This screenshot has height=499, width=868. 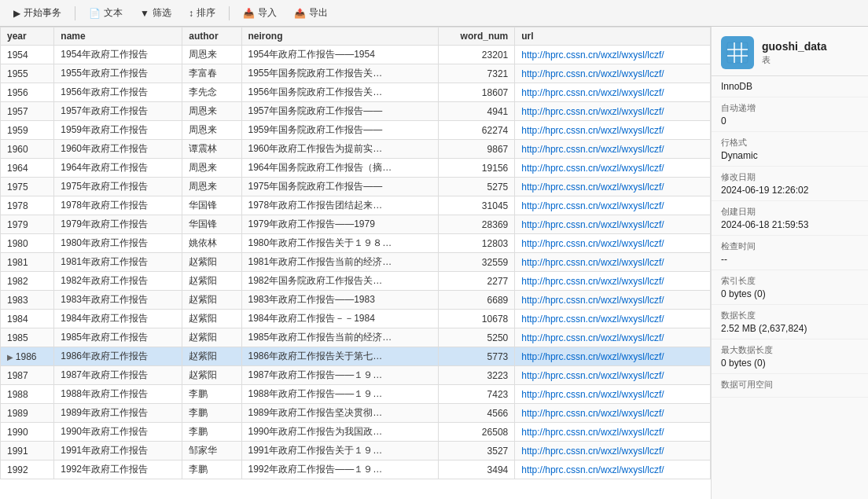 What do you see at coordinates (340, 168) in the screenshot?
I see `cell-neirong: 1964年国务院政府工作报告（摘…` at bounding box center [340, 168].